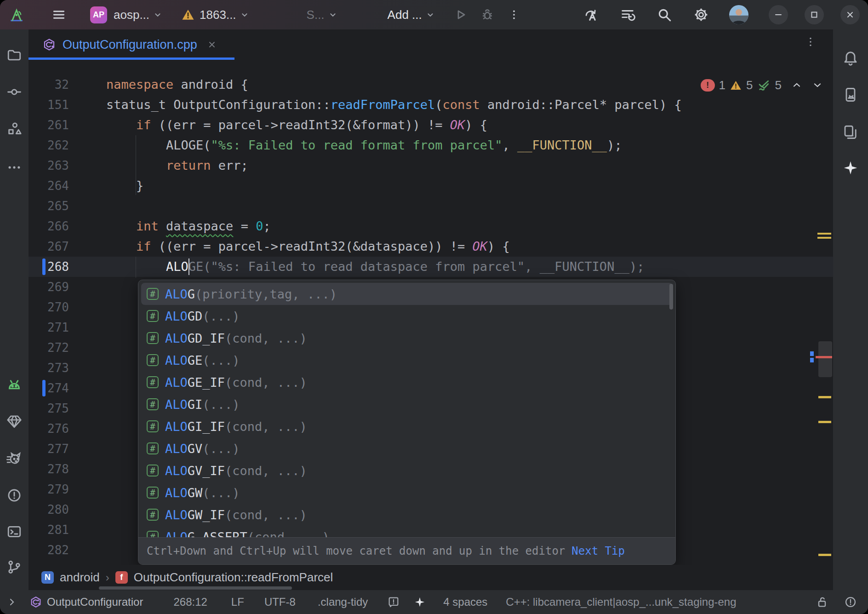 Image resolution: width=868 pixels, height=614 pixels. I want to click on previous-problem-chevron-icon, so click(797, 85).